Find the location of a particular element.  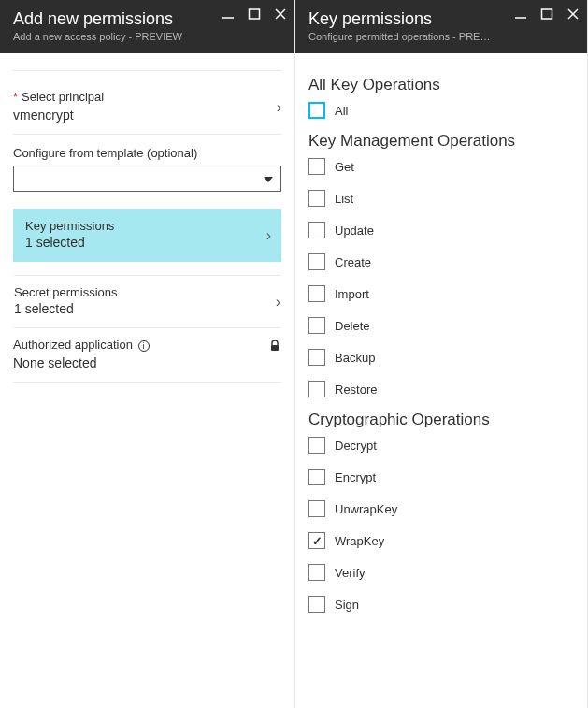

panel-subtitle-left: Add a new access policy - PREVIEW is located at coordinates (107, 36).